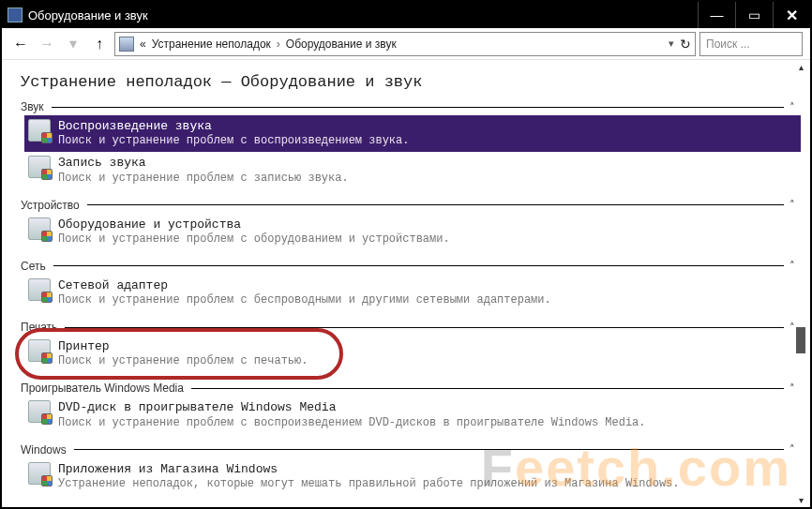 The height and width of the screenshot is (509, 812). What do you see at coordinates (411, 266) in the screenshot?
I see `group-header: Сеть˄` at bounding box center [411, 266].